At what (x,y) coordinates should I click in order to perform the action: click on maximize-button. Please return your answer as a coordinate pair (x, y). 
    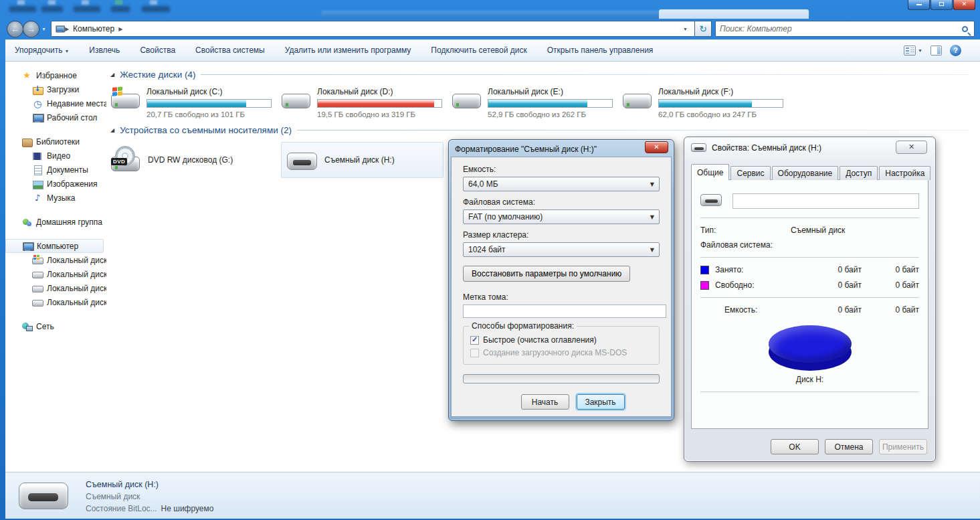
    Looking at the image, I should click on (942, 5).